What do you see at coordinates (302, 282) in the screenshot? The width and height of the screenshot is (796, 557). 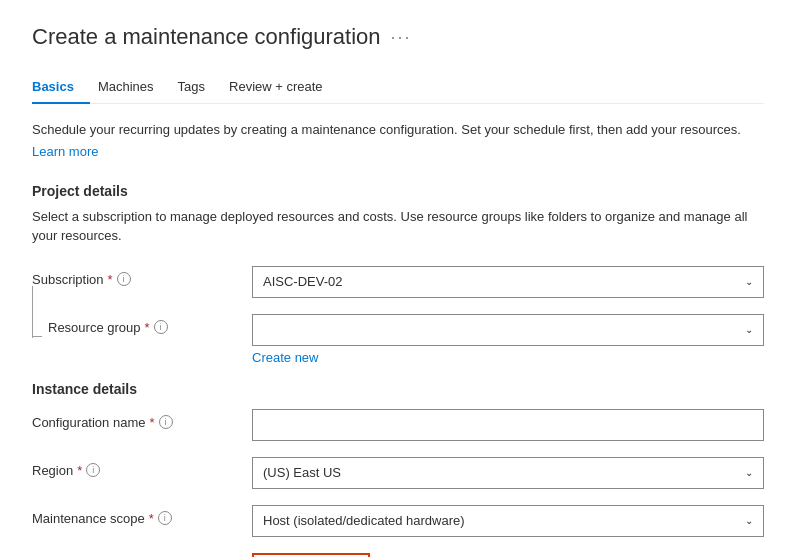 I see `subscription-value: AISC-DEV-02` at bounding box center [302, 282].